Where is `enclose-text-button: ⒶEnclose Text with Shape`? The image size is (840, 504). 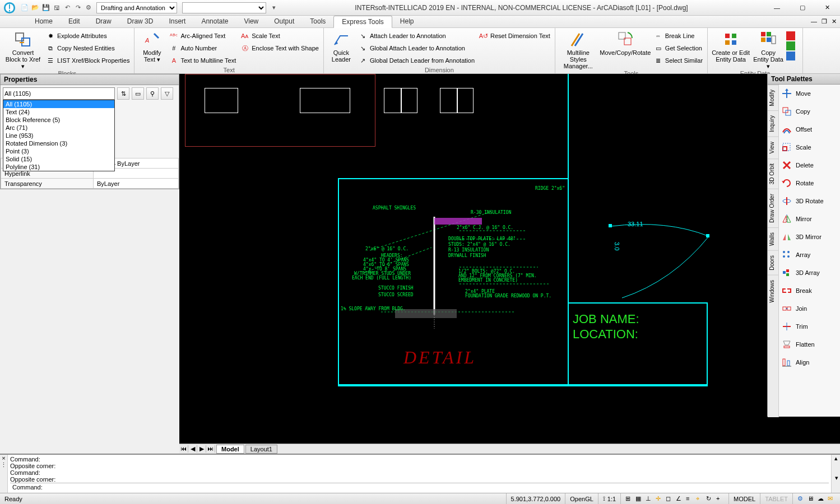
enclose-text-button: ⒶEnclose Text with Shape is located at coordinates (280, 48).